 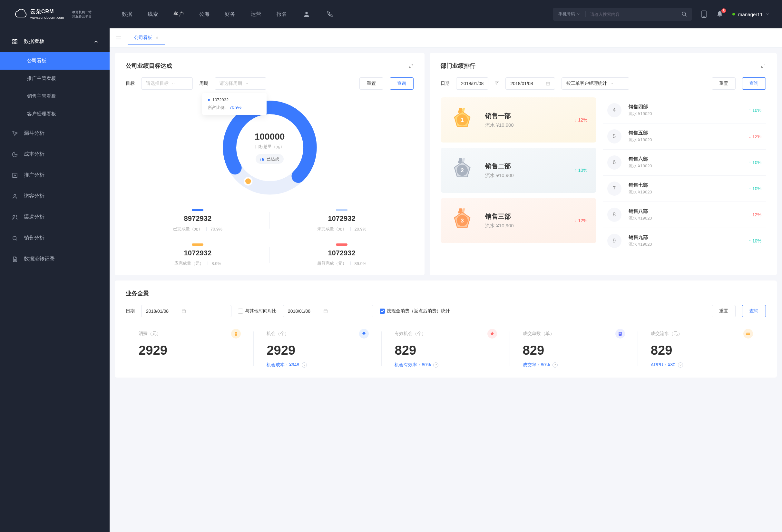 I want to click on stat-cell: 1072932未完成量（元）20.9%, so click(x=342, y=220).